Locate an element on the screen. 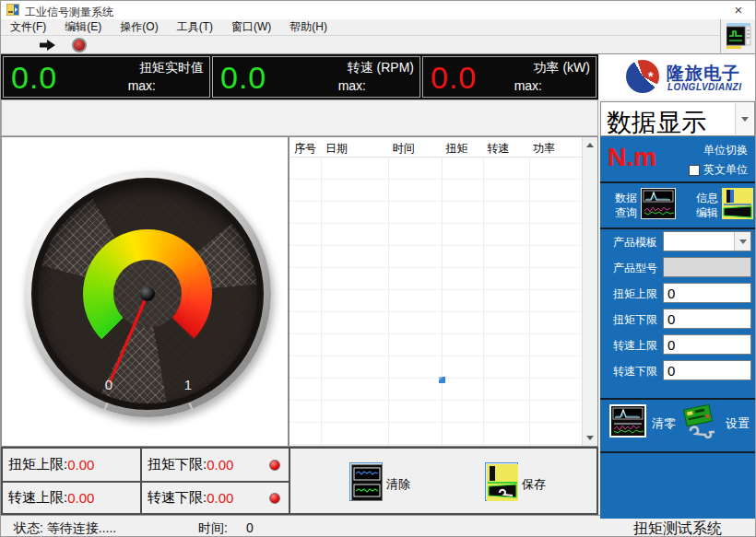  torque-upper-field is located at coordinates (707, 293).